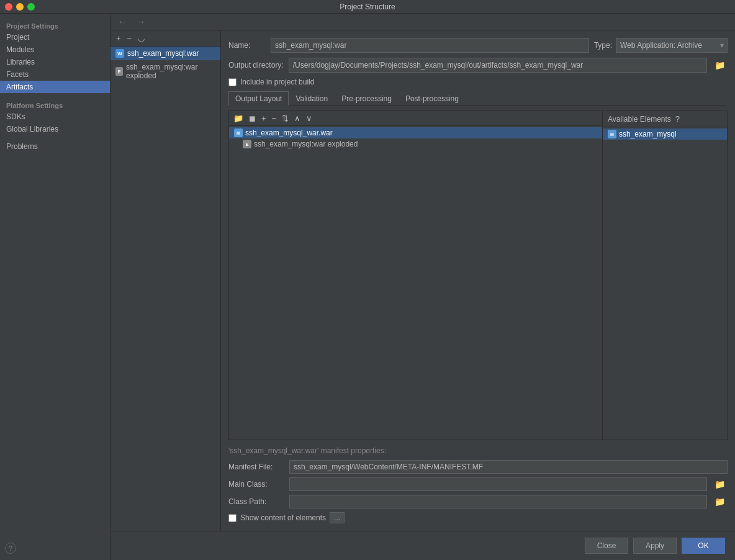 This screenshot has width=735, height=560. What do you see at coordinates (55, 25) in the screenshot?
I see `project-settings-header: Project Settings` at bounding box center [55, 25].